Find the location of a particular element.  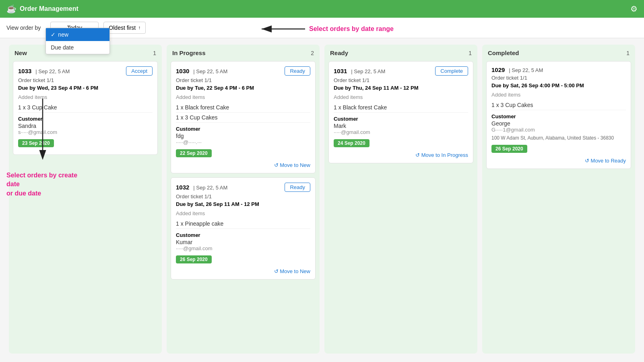

settings-icon: ⚙ is located at coordinates (634, 9).